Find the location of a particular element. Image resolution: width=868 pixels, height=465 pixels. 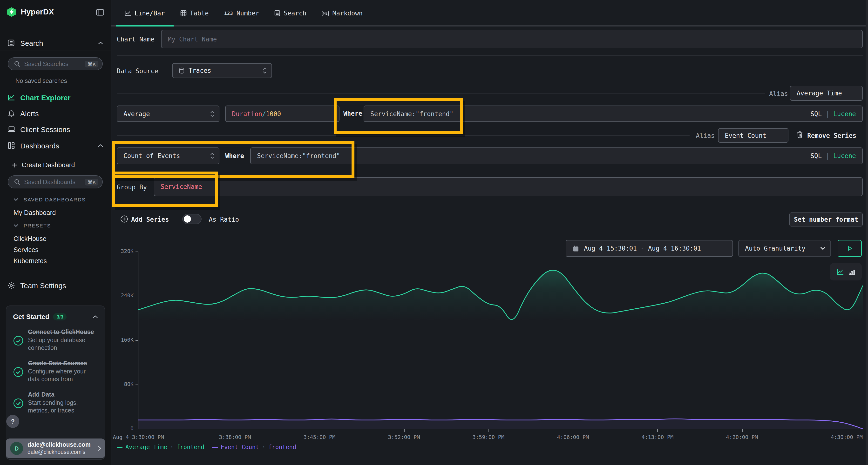

set-number-format-button: Set number format is located at coordinates (826, 220).